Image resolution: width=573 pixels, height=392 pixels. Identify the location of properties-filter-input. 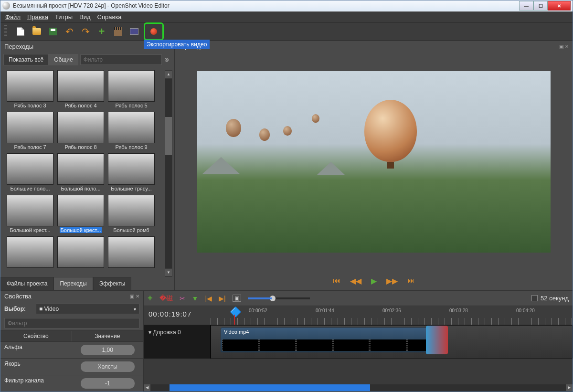
(72, 323).